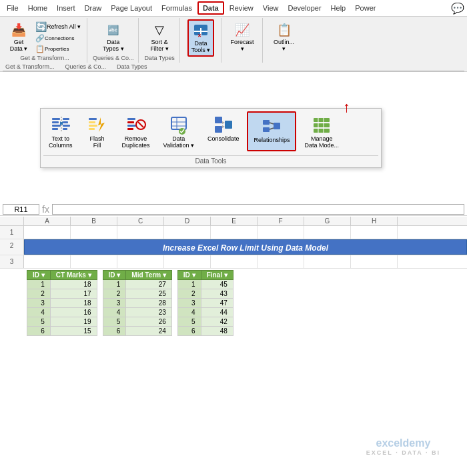  What do you see at coordinates (243, 37) in the screenshot?
I see `forecast-button: 📈 Forecast▾` at bounding box center [243, 37].